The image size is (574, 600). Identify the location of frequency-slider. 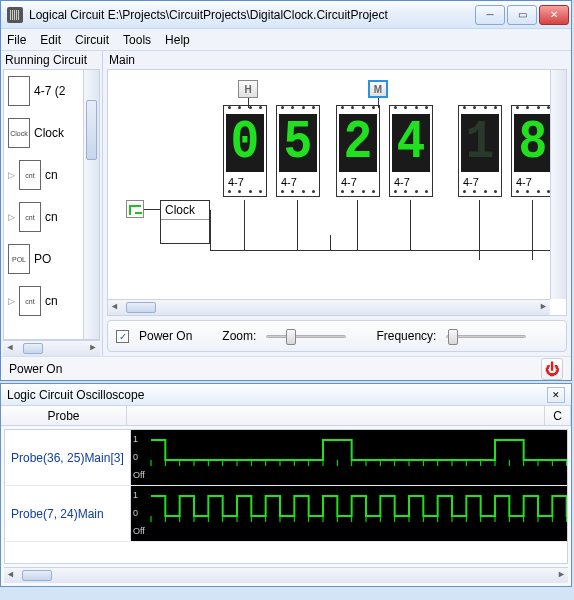
(486, 336).